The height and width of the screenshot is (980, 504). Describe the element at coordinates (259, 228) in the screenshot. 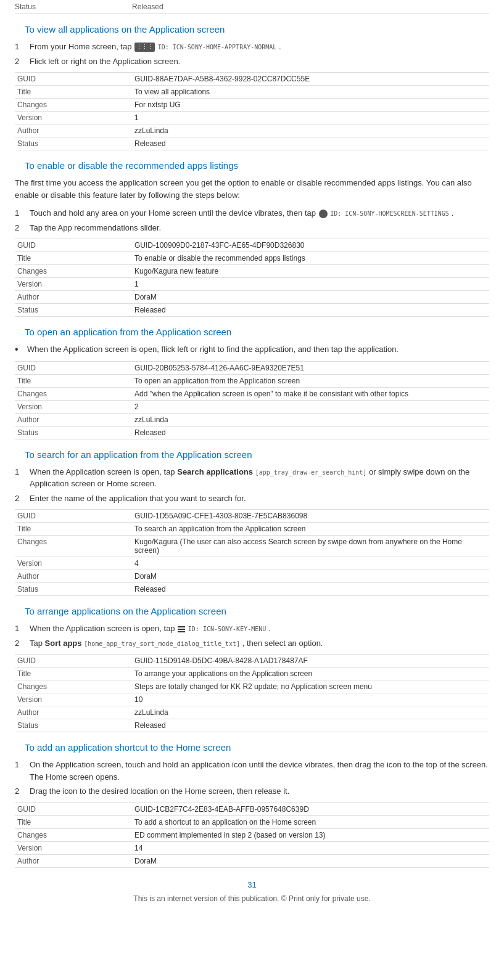

I see `step-content: Tap the App recommendations slider.` at that location.